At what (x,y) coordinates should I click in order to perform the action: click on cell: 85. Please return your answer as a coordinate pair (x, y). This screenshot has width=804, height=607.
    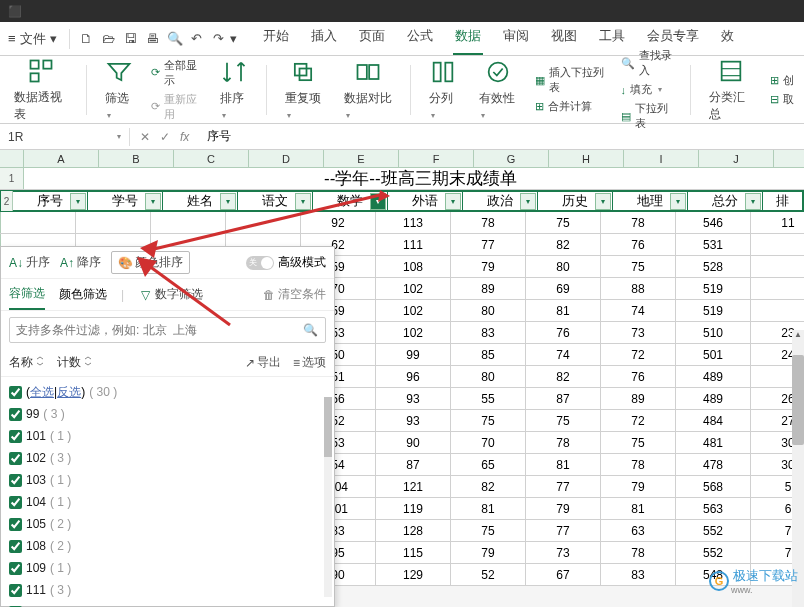
    Looking at the image, I should click on (488, 354).